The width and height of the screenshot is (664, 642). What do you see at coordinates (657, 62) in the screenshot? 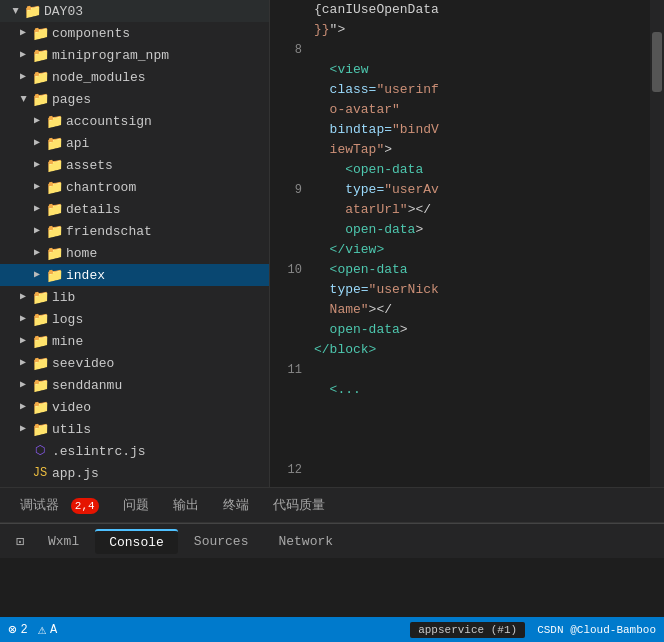
I see `editor-scrollbar-thumb` at bounding box center [657, 62].